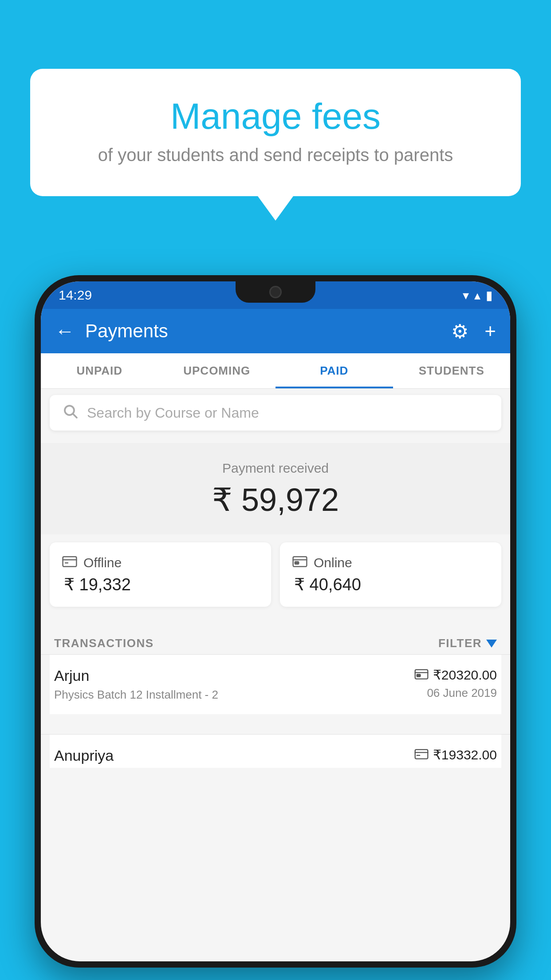 The image size is (551, 980). I want to click on back-button: ←, so click(65, 331).